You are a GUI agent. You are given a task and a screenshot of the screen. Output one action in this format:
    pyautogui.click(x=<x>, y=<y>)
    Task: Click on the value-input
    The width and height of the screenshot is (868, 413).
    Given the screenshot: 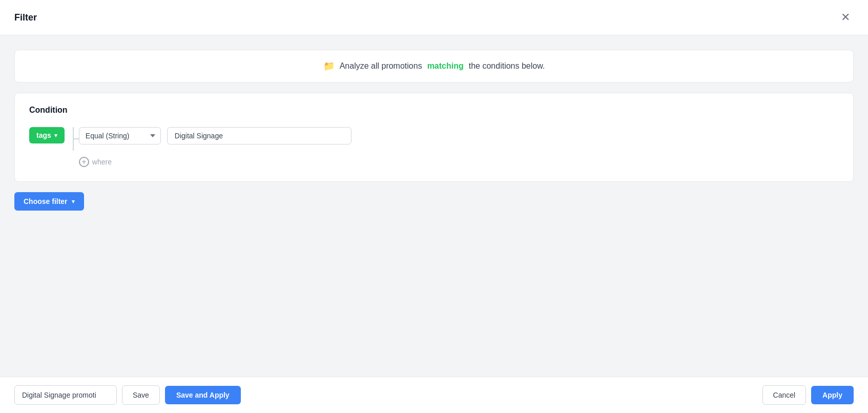 What is the action you would take?
    pyautogui.click(x=259, y=136)
    